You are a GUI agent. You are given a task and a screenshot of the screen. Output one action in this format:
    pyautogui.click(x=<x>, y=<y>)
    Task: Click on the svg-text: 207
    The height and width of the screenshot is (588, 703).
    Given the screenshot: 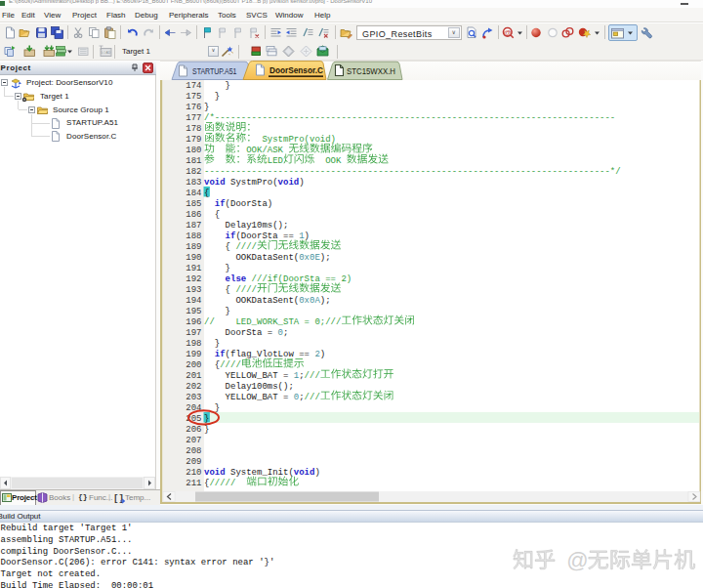 What is the action you would take?
    pyautogui.click(x=193, y=441)
    